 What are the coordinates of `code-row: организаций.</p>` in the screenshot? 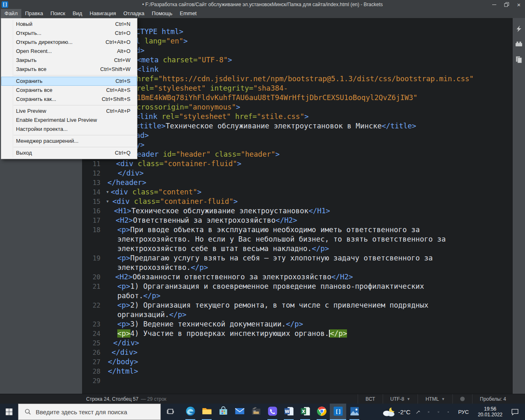 It's located at (297, 315).